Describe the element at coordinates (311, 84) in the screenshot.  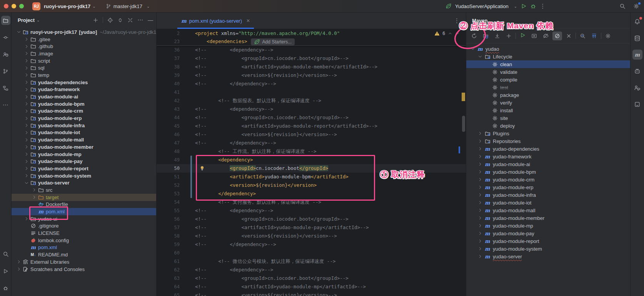
I see `code-line-40: 40<!-- </dependency>-->` at that location.